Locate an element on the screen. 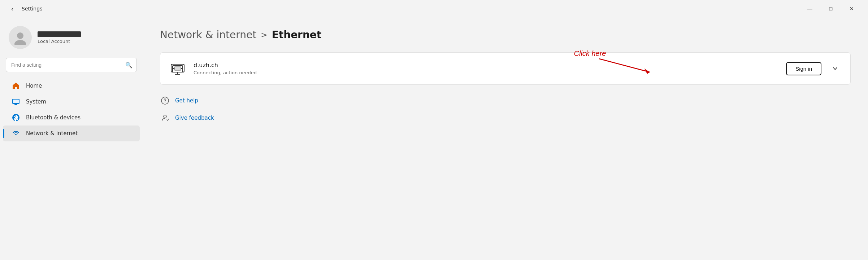  network-name: d.uzh.ch is located at coordinates (486, 65).